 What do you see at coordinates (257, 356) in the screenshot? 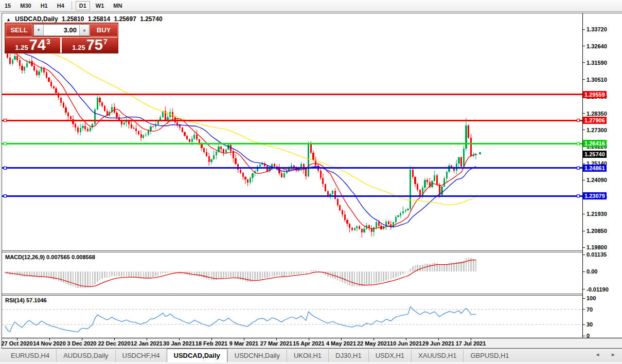
I see `chart-tab-usdcnh-daily: USDCNH,Daily` at bounding box center [257, 356].